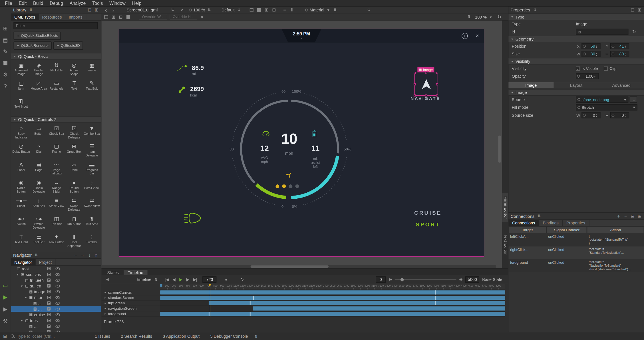  Describe the element at coordinates (74, 151) in the screenshot. I see `library-component: ⊞ Group Box` at that location.